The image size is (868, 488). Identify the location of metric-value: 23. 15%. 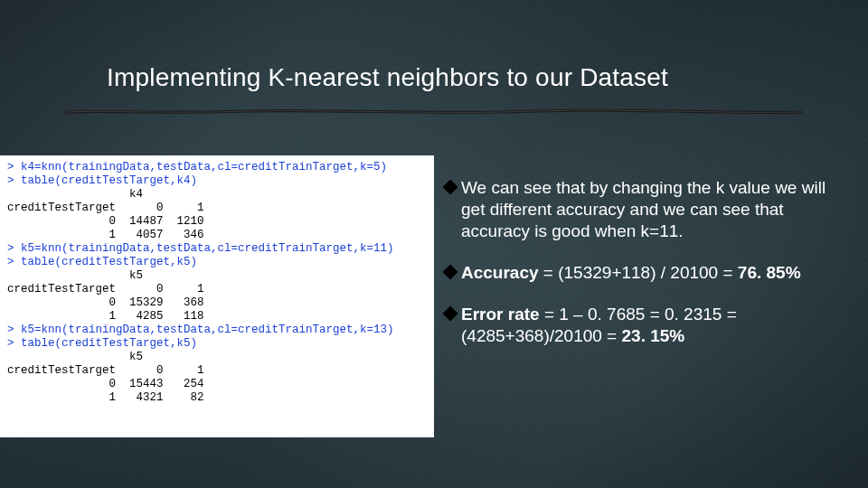
(654, 336).